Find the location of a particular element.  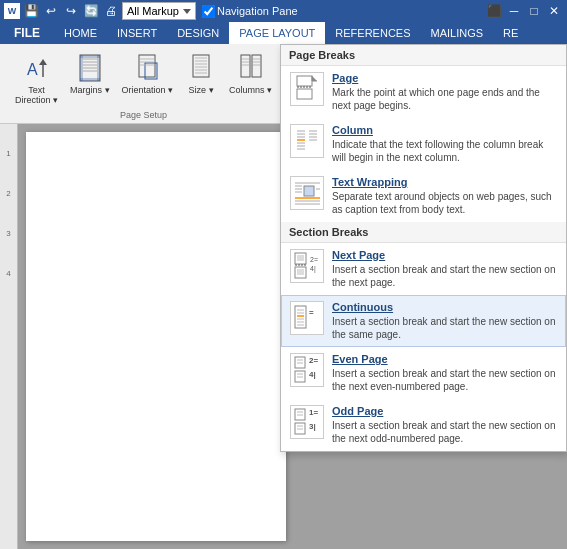

dropdown-item-even-page: 2= 4| Even Page Insert a section break a… is located at coordinates (424, 373).